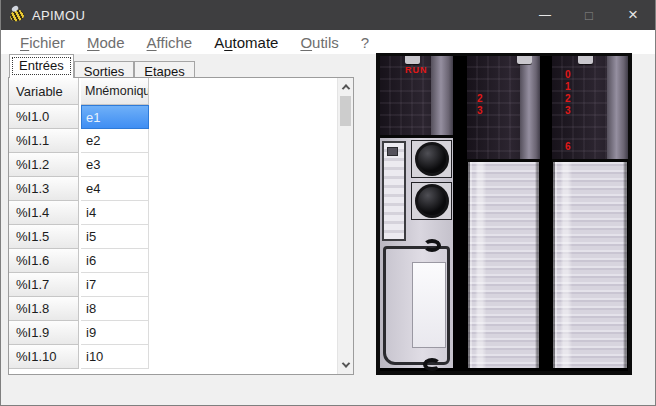 The image size is (656, 406). What do you see at coordinates (106, 42) in the screenshot?
I see `menu-item-mode: Mode` at bounding box center [106, 42].